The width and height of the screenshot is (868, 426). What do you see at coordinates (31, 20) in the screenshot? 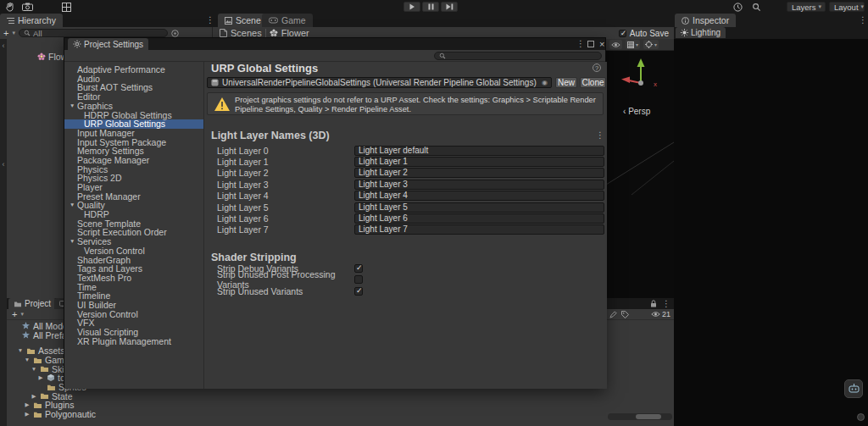
I see `tab-hierarchy: Hierarchy` at bounding box center [31, 20].